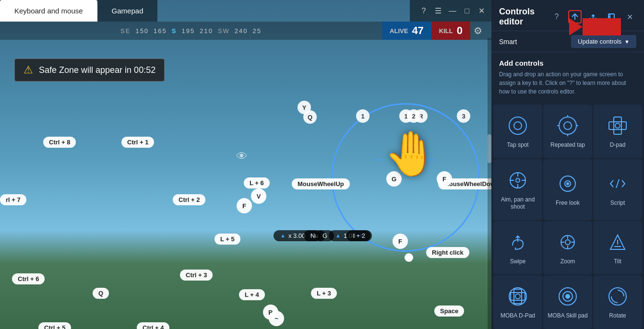 This screenshot has height=329, width=644. I want to click on key-L3: L + 3, so click(324, 294).